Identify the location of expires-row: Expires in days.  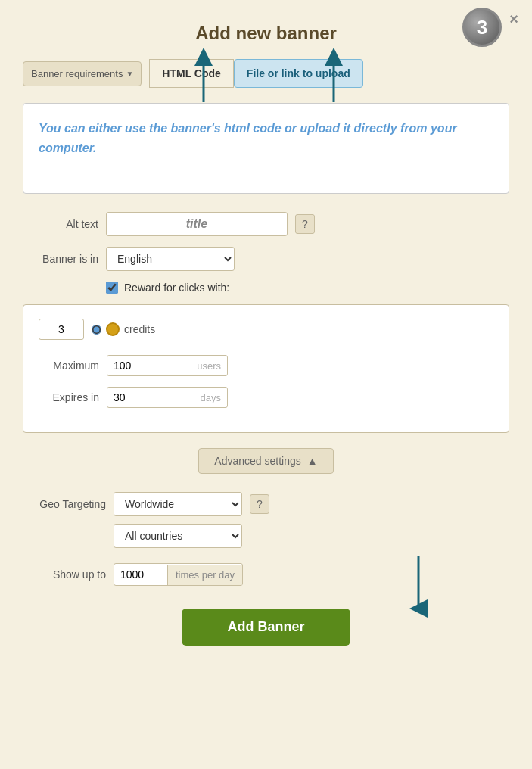
(266, 397).